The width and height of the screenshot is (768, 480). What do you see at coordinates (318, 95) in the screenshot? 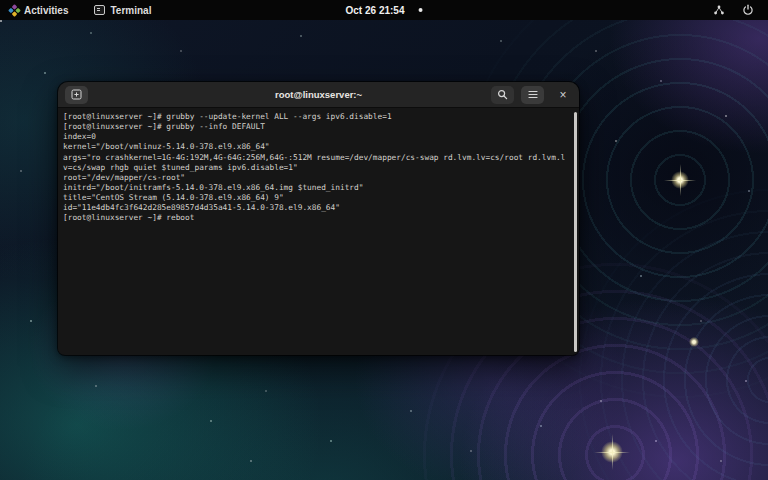
I see `terminal-titlebar: root@linuxserver:~ ×` at bounding box center [318, 95].